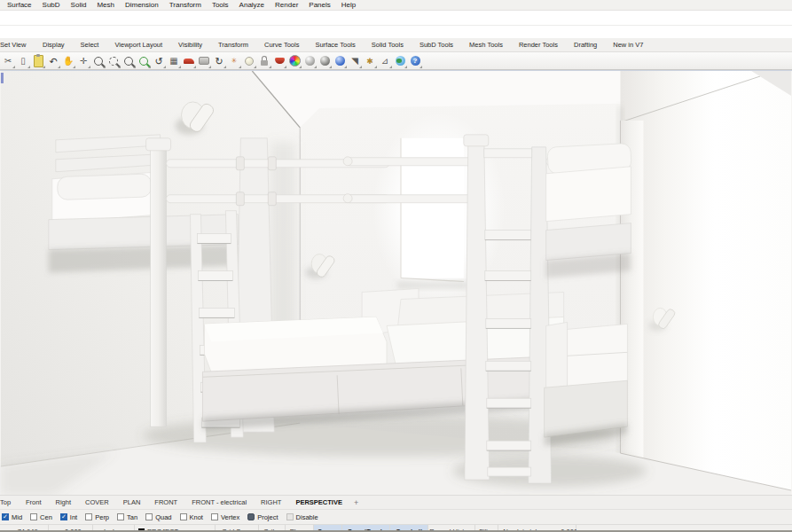  What do you see at coordinates (98, 61) in the screenshot?
I see `zoom-dynamic-icon` at bounding box center [98, 61].